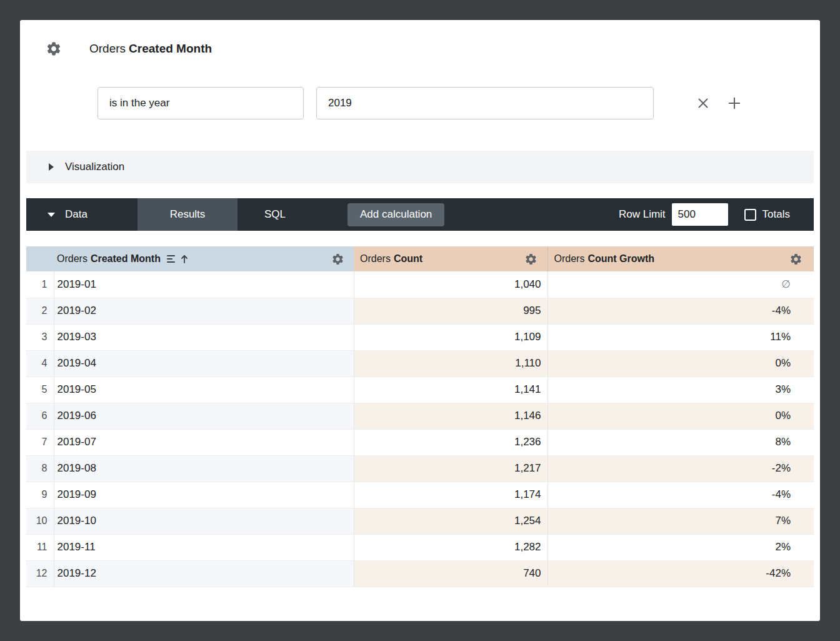 This screenshot has height=641, width=840. What do you see at coordinates (126, 259) in the screenshot?
I see `dimension-header-bold: Created Month` at bounding box center [126, 259].